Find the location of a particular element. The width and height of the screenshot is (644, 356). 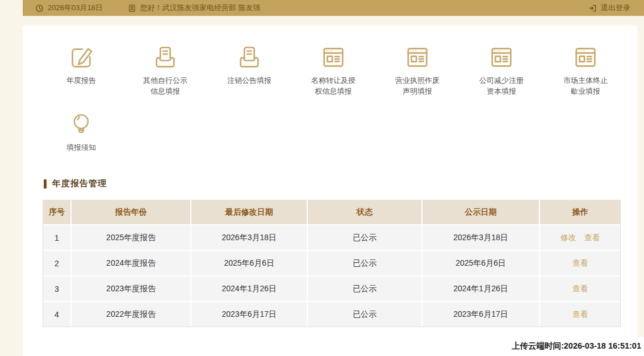

greeting-text: 您好！武汉陈友强家电经营部 陈友强 is located at coordinates (200, 8).